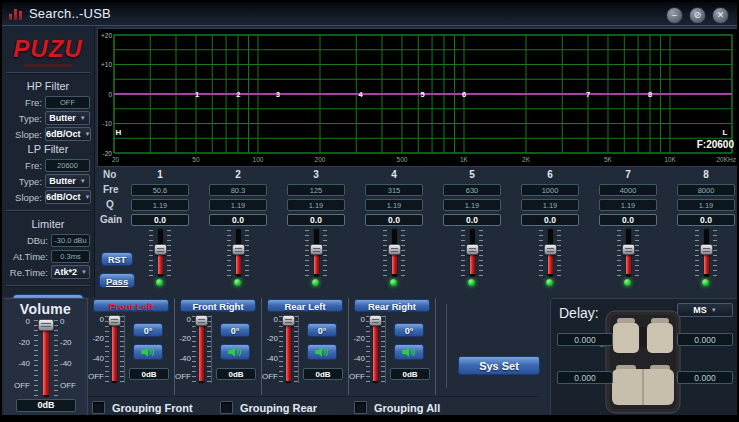 Image resolution: width=739 pixels, height=422 pixels. Describe the element at coordinates (218, 306) in the screenshot. I see `channel-select-button: Front Right` at that location.